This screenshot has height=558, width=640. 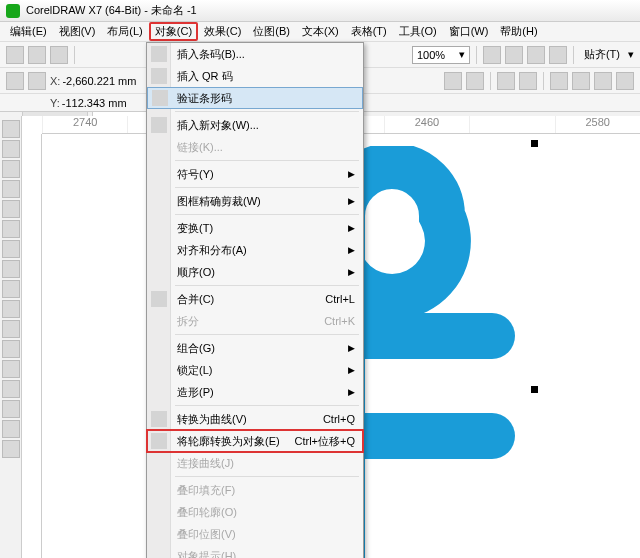 I want to click on x-value: -2,660.221 mm, so click(x=99, y=81).